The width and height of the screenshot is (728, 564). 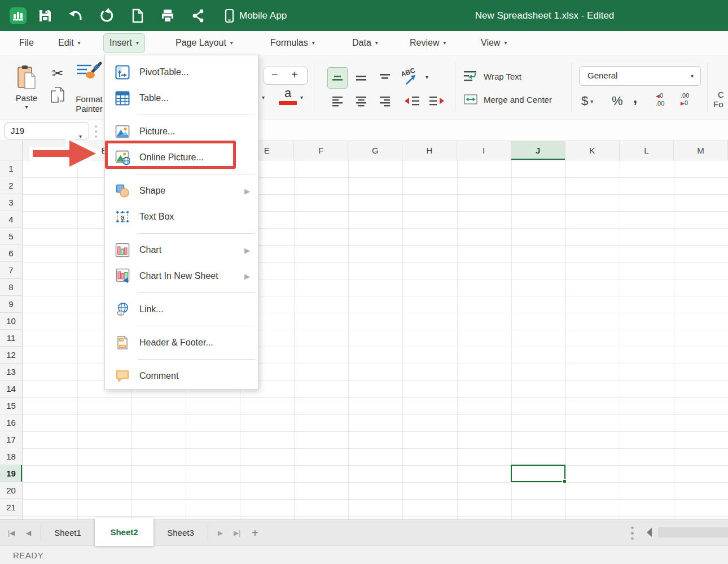 What do you see at coordinates (385, 78) in the screenshot?
I see `vertical-align-bottom-button` at bounding box center [385, 78].